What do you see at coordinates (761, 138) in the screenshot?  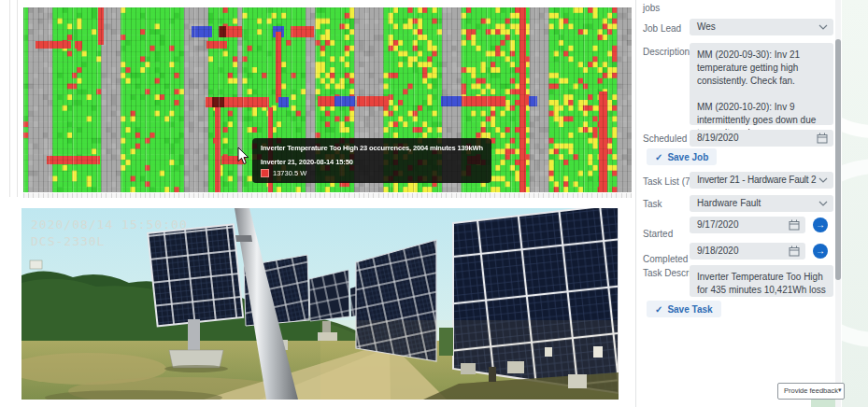 I see `scheduled-date-input: 8/19/2020` at bounding box center [761, 138].